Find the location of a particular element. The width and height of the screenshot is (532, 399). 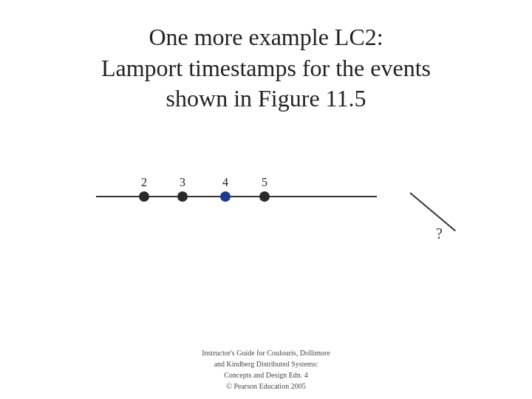

question-mark: ? is located at coordinates (439, 233).